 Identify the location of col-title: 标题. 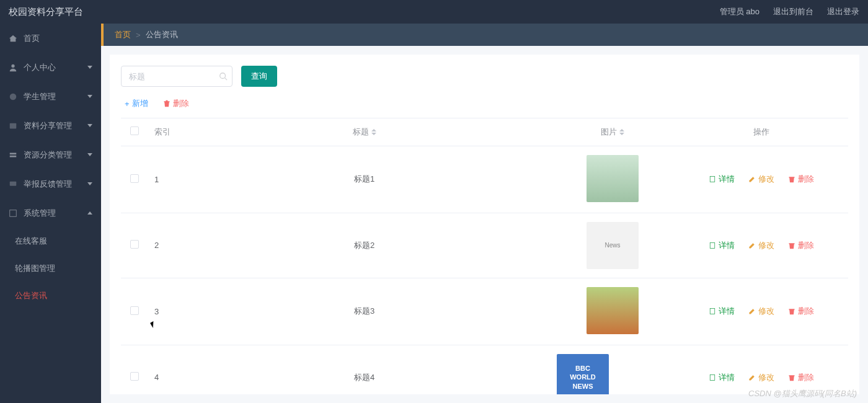
(365, 132).